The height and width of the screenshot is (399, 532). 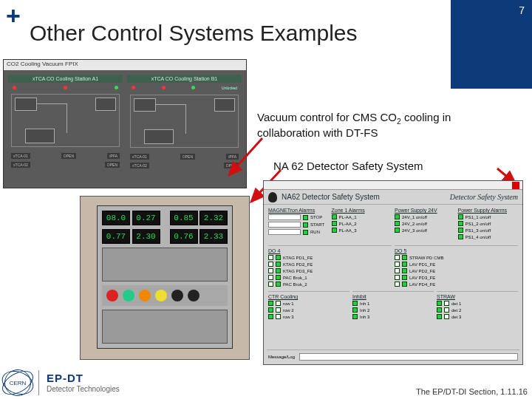 I want to click on ep-dt-label: EP-DT Detector Technologies, so click(x=83, y=383).